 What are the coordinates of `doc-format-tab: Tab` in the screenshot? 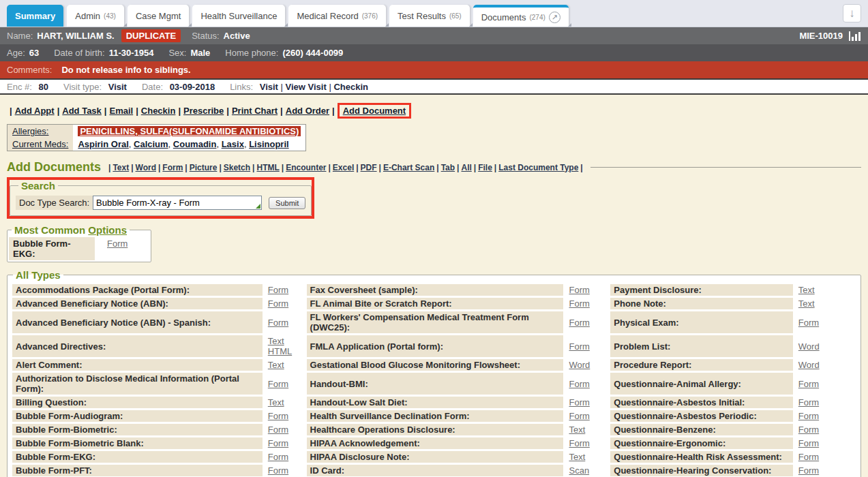 It's located at (448, 168).